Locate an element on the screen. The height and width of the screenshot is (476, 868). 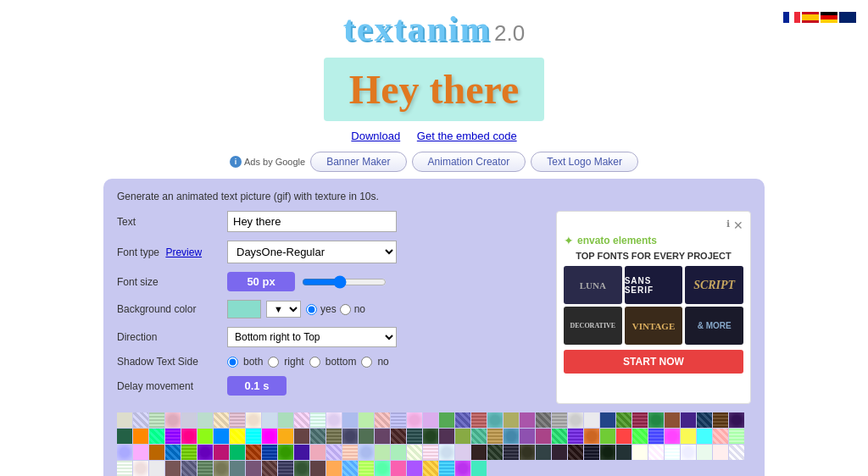
direction-select: Bottom right to Top Left to Right Right … is located at coordinates (312, 337).